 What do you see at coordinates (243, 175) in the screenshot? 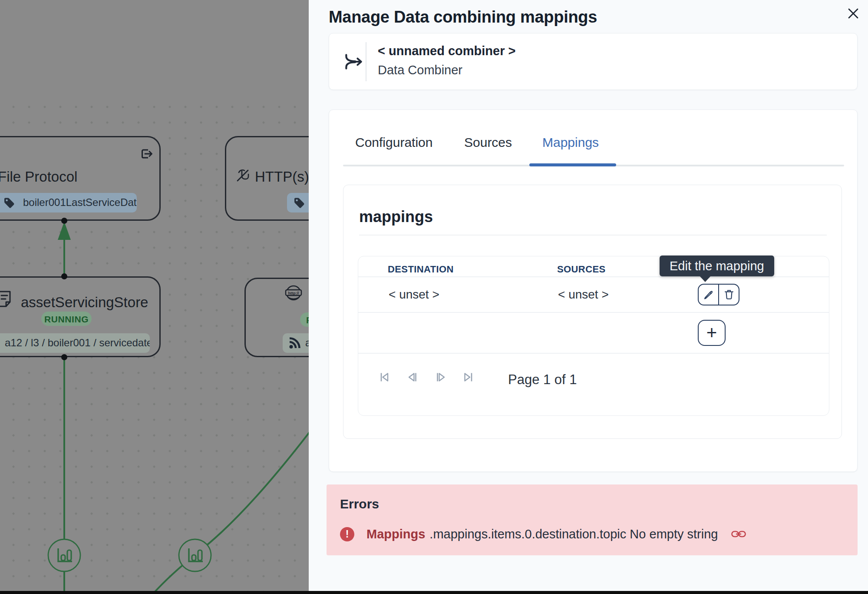
I see `http-adapter-icon` at bounding box center [243, 175].